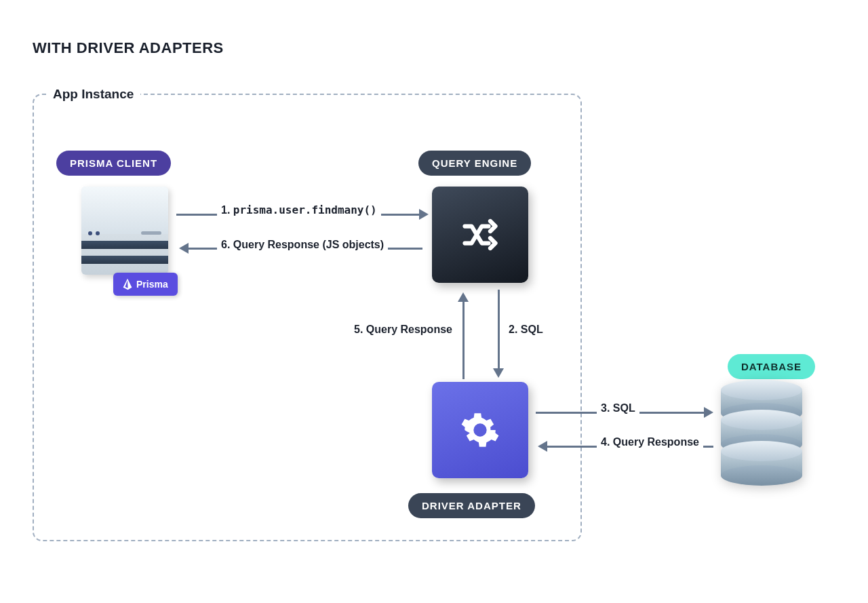 The width and height of the screenshot is (868, 603). Describe the element at coordinates (94, 94) in the screenshot. I see `app-instance-label: App Instance` at that location.